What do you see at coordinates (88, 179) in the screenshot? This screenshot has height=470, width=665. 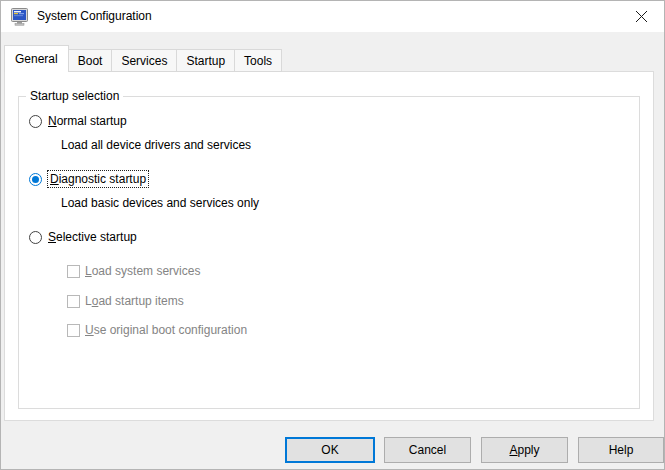 I see `radio-diagnostic-startup: Diagnostic startup` at bounding box center [88, 179].